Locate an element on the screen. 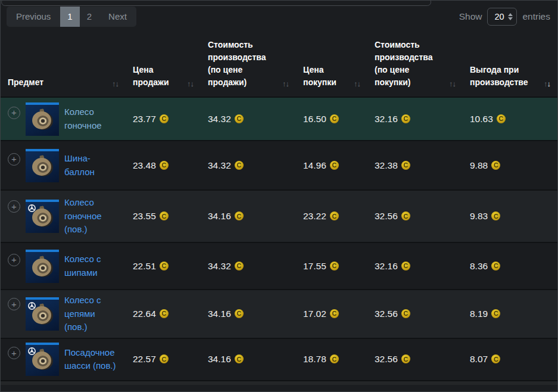 The height and width of the screenshot is (392, 558). column-header-profit: Выгода при производстве↑↓ is located at coordinates (510, 66).